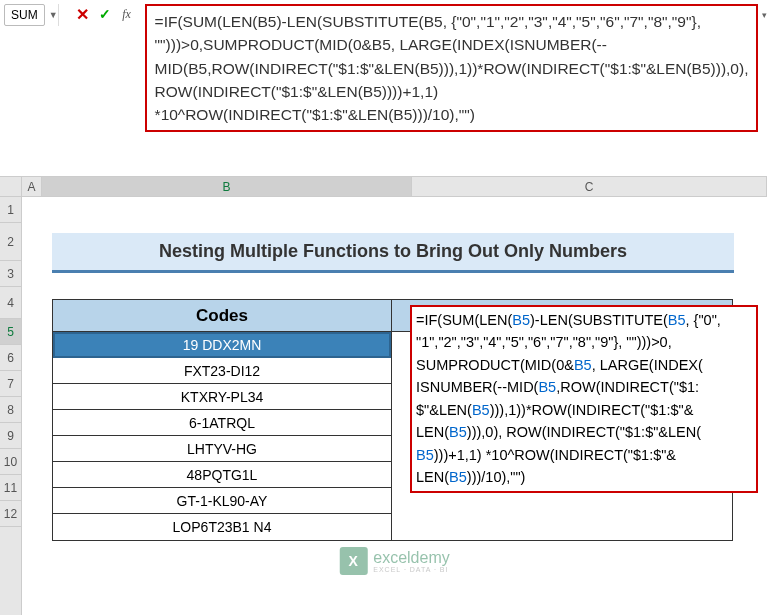 The width and height of the screenshot is (767, 615). Describe the element at coordinates (10, 332) in the screenshot. I see `row-header-5: 5` at that location.